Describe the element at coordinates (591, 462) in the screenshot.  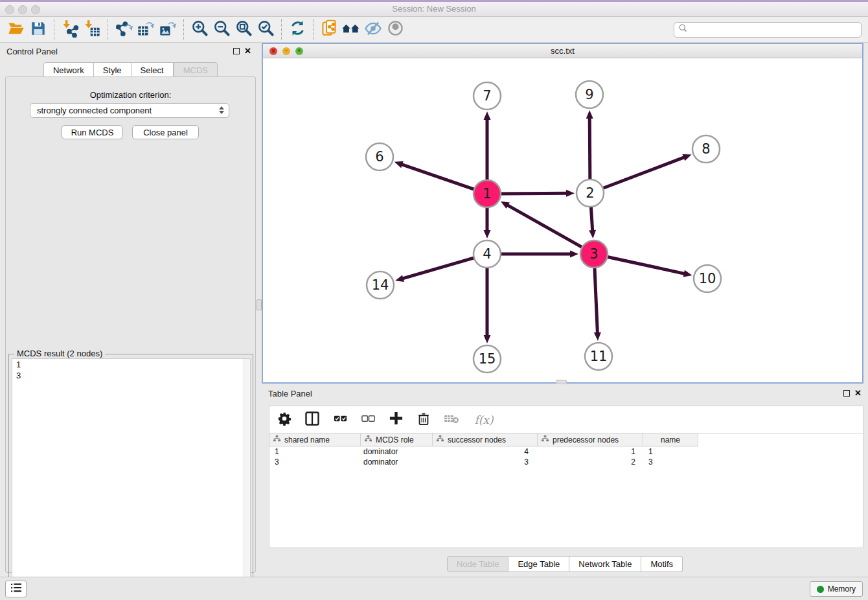
I see `cell-predecessor-nodes: 2` at that location.